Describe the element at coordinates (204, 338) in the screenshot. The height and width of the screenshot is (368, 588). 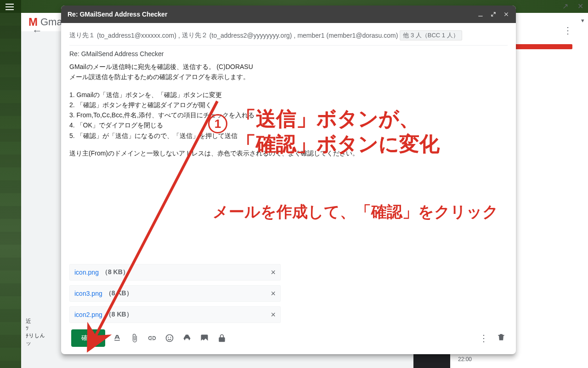
I see `image-icon` at that location.